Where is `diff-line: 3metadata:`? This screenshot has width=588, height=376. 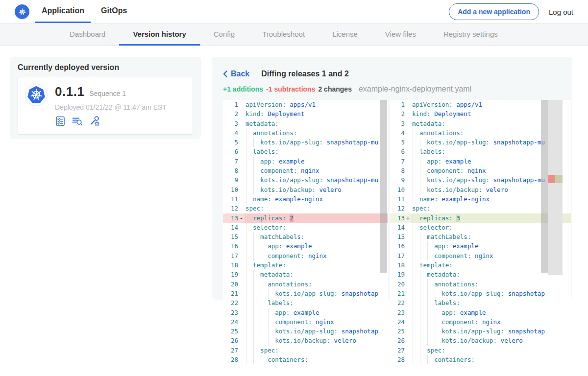
diff-line: 3metadata: is located at coordinates (306, 123).